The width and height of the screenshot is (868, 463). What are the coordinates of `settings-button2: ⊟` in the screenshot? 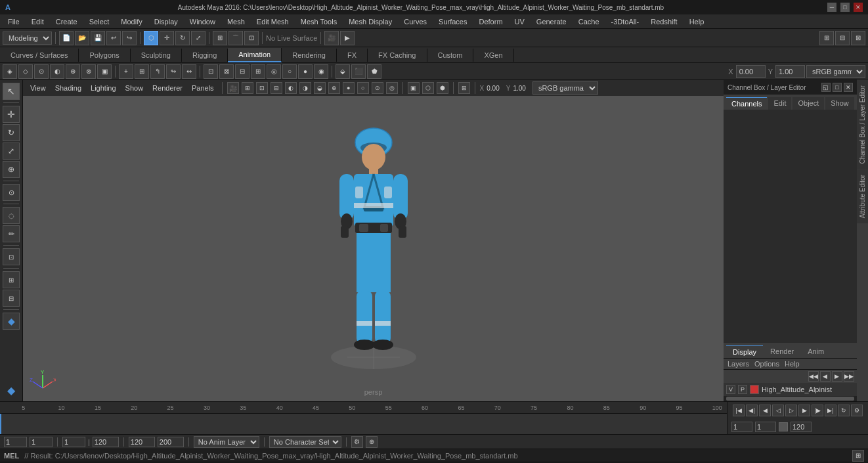 It's located at (842, 38).